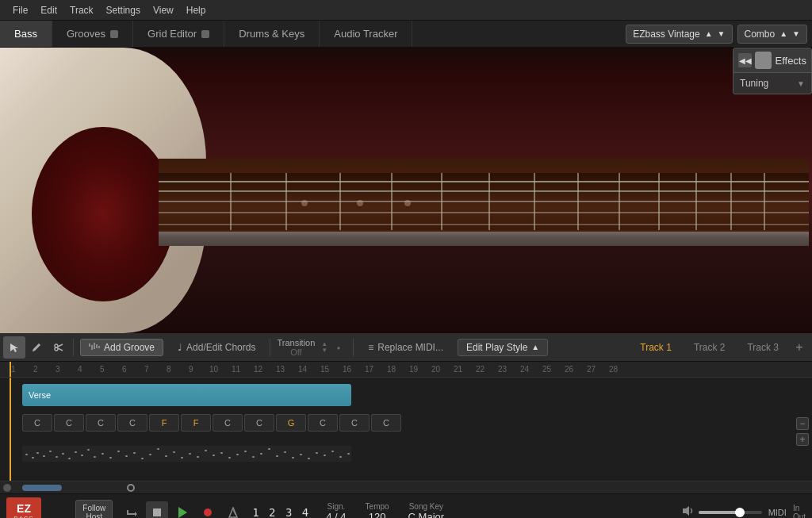  I want to click on pencil-tool-button, so click(36, 347).